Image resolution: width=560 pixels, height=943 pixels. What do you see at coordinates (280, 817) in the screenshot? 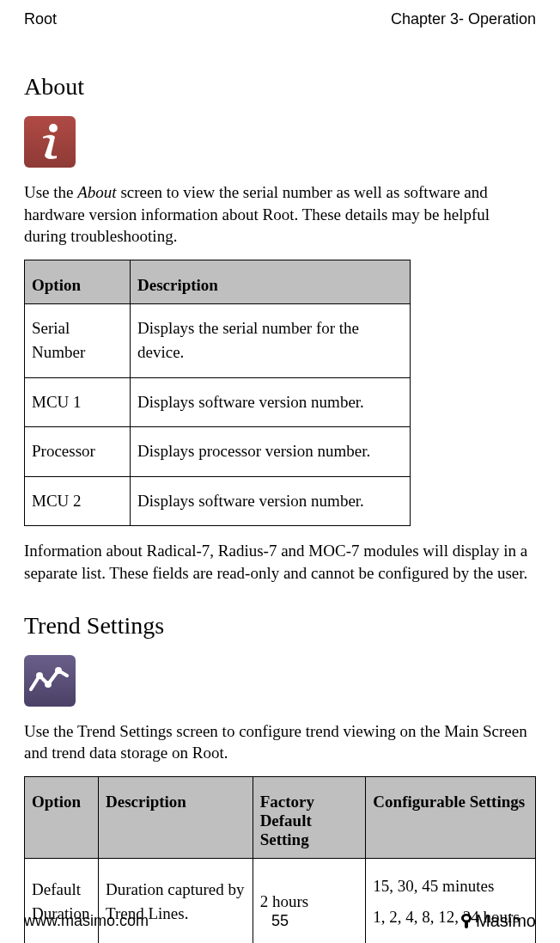
I see `table-header-row: Option Description Factory Default Setti…` at bounding box center [280, 817].